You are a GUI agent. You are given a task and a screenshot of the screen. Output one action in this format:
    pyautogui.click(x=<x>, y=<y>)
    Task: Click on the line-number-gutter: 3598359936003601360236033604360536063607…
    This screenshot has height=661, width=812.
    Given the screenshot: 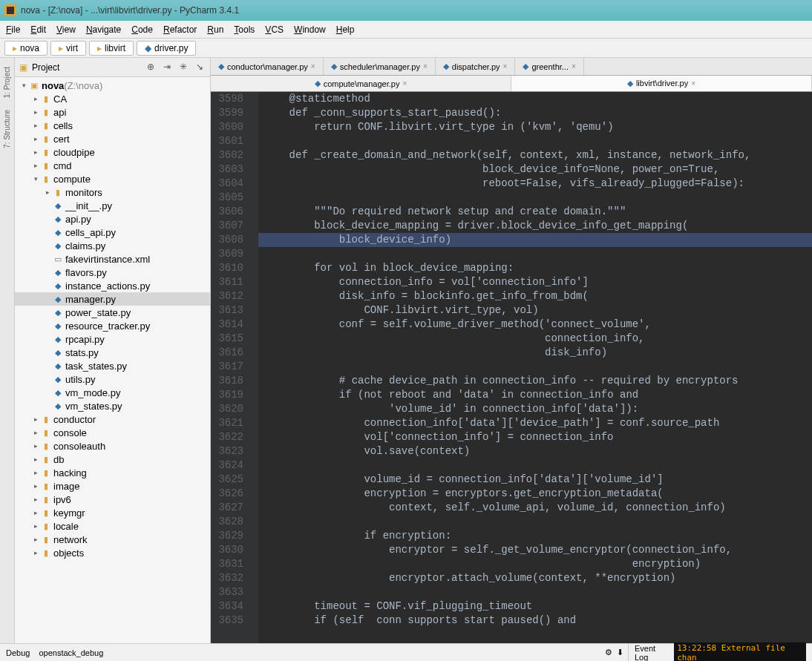 What is the action you would take?
    pyautogui.click(x=230, y=368)
    